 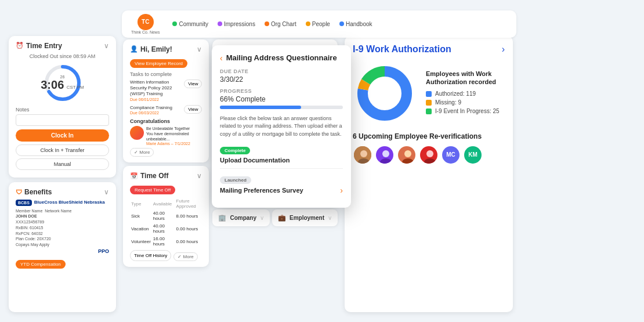 I want to click on hi-emily-card: 👤 Hi, Emily! ∨ View Employee Record Task…, so click(x=166, y=101).